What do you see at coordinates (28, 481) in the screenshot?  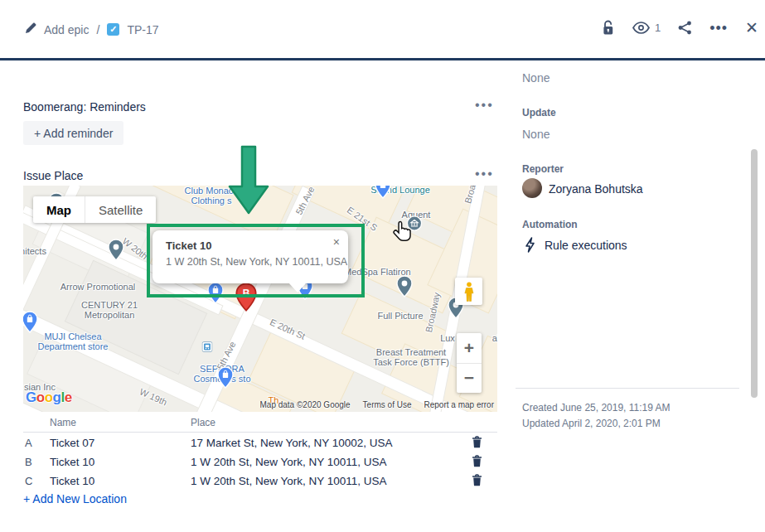 I see `location-letter: C` at bounding box center [28, 481].